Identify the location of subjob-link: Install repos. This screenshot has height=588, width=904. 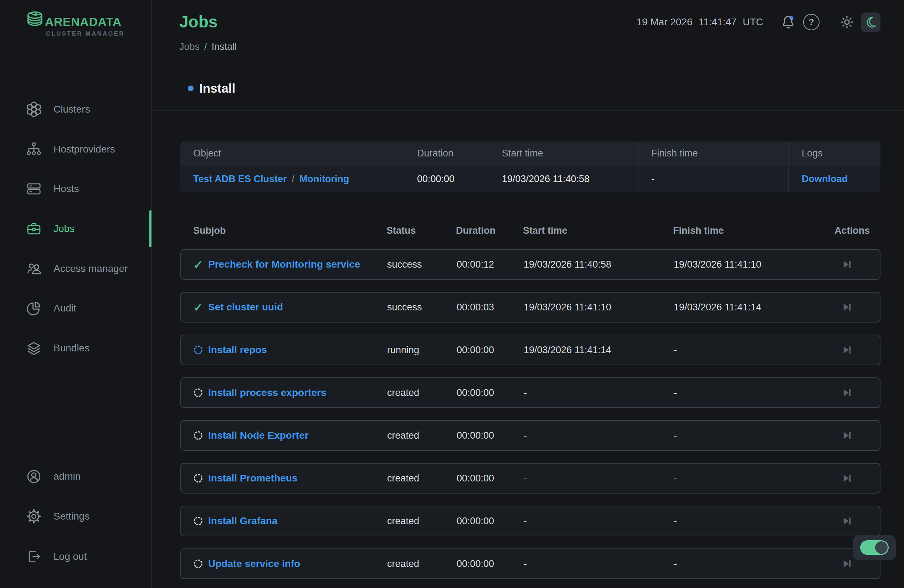
(238, 350).